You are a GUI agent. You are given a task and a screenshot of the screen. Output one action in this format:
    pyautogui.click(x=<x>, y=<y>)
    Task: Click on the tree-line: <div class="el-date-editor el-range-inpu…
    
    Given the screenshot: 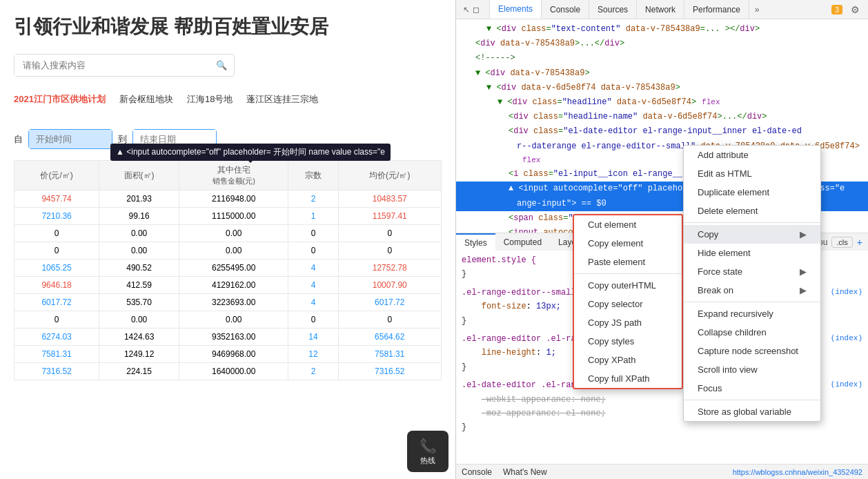 What is the action you would take?
    pyautogui.click(x=662, y=131)
    